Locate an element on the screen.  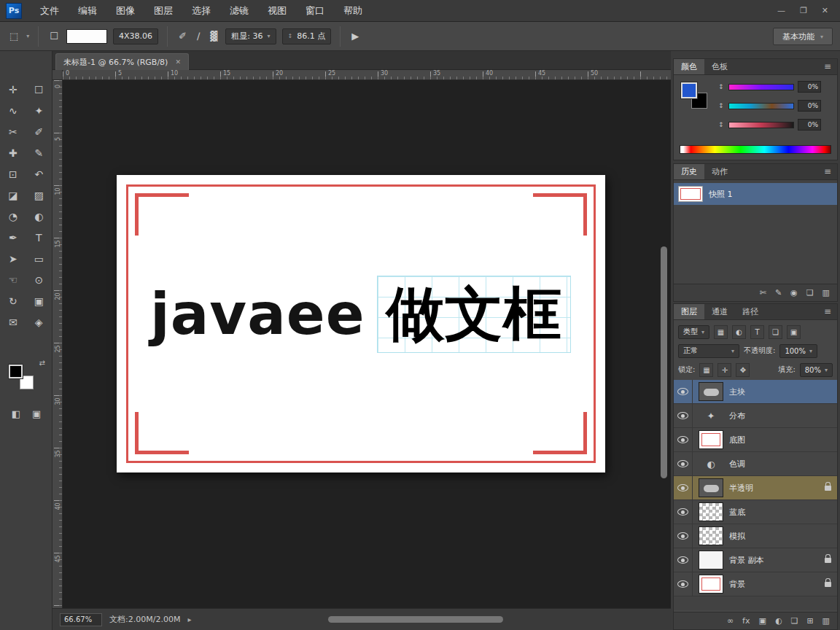
layer-mask-icon: ▣ is located at coordinates (762, 621).